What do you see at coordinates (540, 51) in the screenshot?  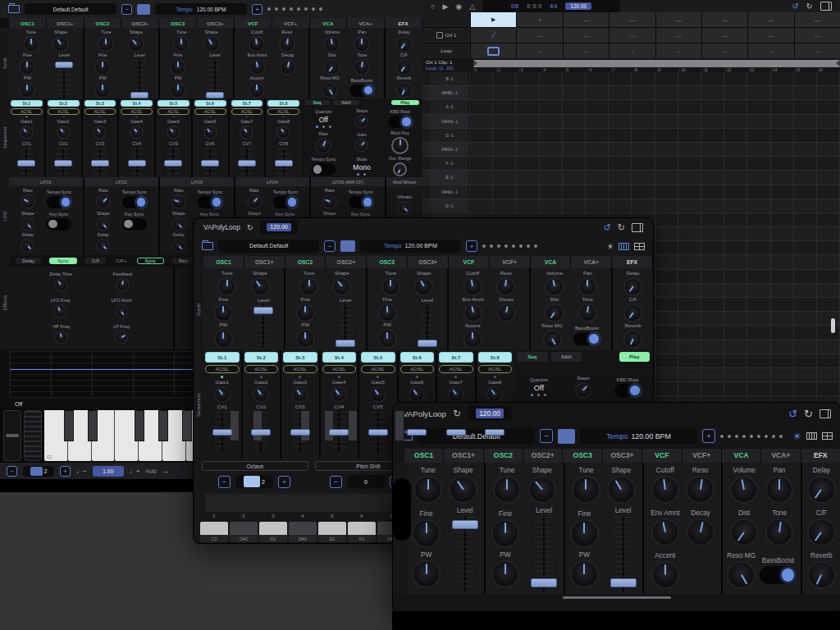 I see `clip-cell: →` at bounding box center [540, 51].